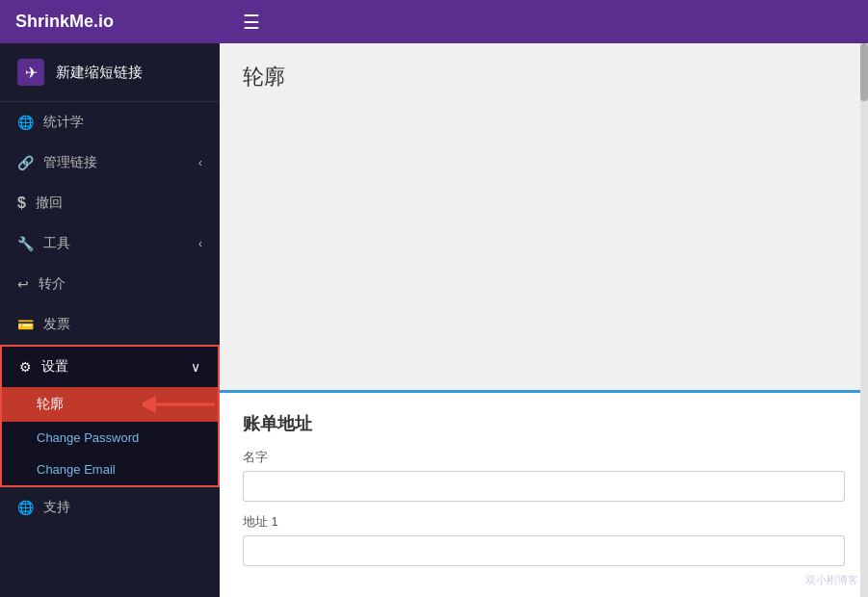 The image size is (868, 597). What do you see at coordinates (55, 367) in the screenshot?
I see `settings-label: 设置` at bounding box center [55, 367].